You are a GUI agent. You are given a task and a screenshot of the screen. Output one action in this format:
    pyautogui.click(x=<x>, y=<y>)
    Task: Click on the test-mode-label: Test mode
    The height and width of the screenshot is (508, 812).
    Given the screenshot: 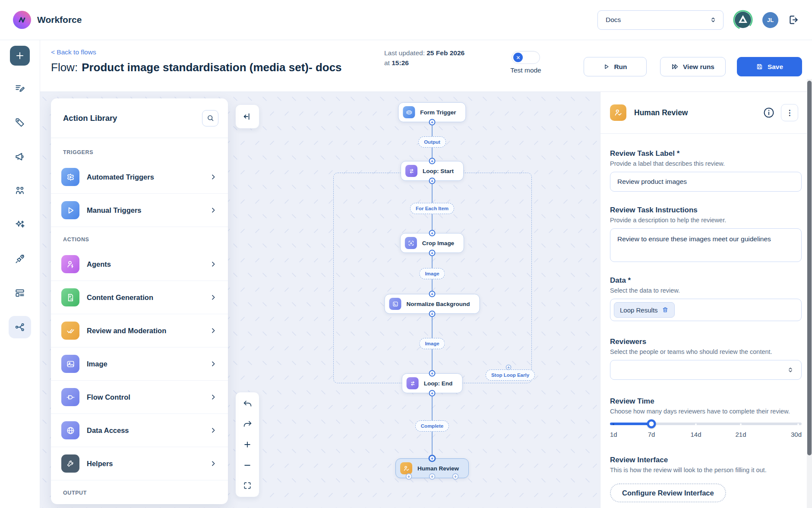 What is the action you would take?
    pyautogui.click(x=526, y=70)
    